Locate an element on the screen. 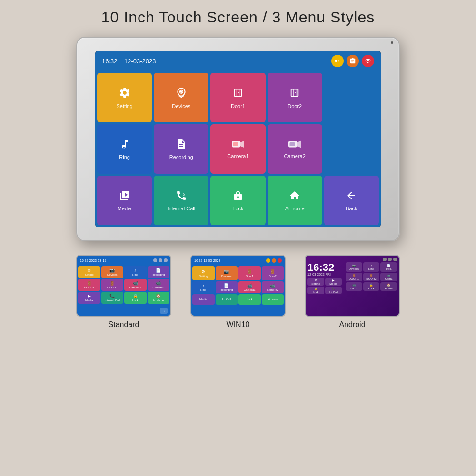 This screenshot has width=476, height=476. menu-item-camera1: Camera1 is located at coordinates (238, 149).